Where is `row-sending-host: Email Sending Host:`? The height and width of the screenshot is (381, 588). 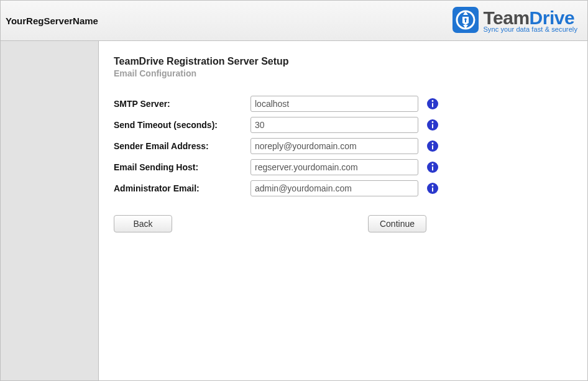
row-sending-host: Email Sending Host: is located at coordinates (343, 167).